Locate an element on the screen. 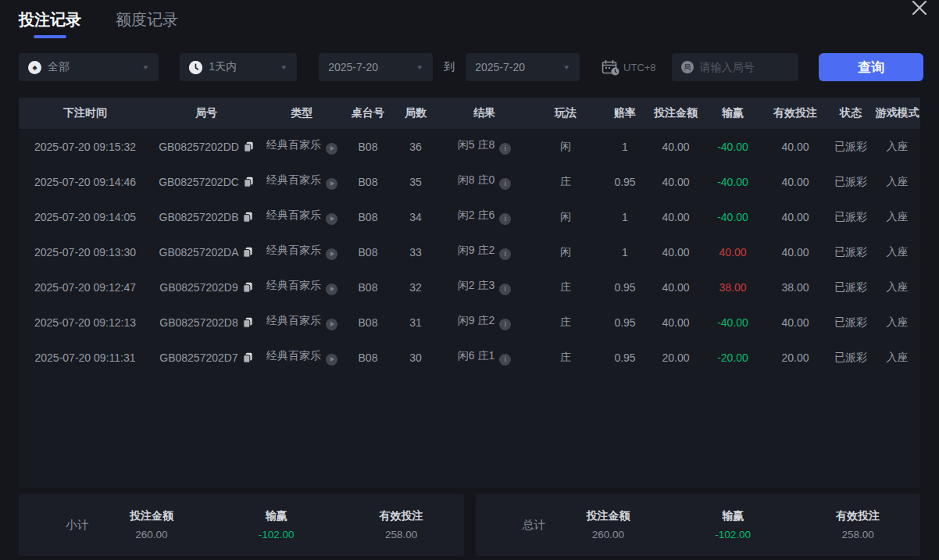 The height and width of the screenshot is (560, 939). column-header: 输赢 is located at coordinates (733, 113).